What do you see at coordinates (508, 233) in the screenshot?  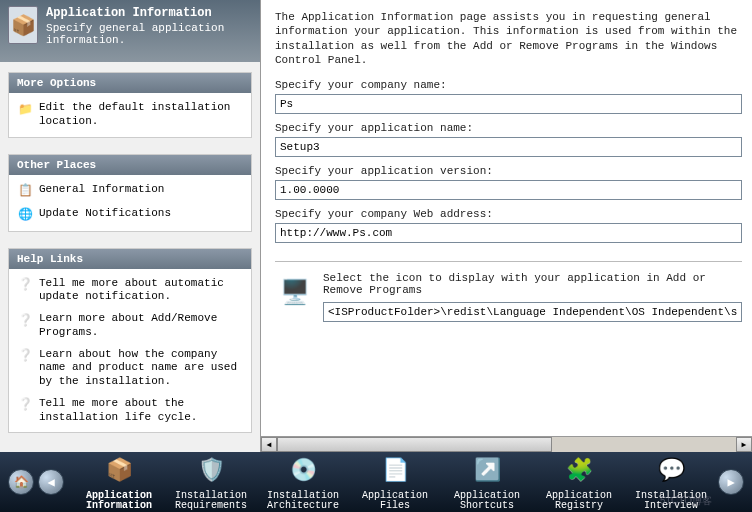 I see `web-input` at bounding box center [508, 233].